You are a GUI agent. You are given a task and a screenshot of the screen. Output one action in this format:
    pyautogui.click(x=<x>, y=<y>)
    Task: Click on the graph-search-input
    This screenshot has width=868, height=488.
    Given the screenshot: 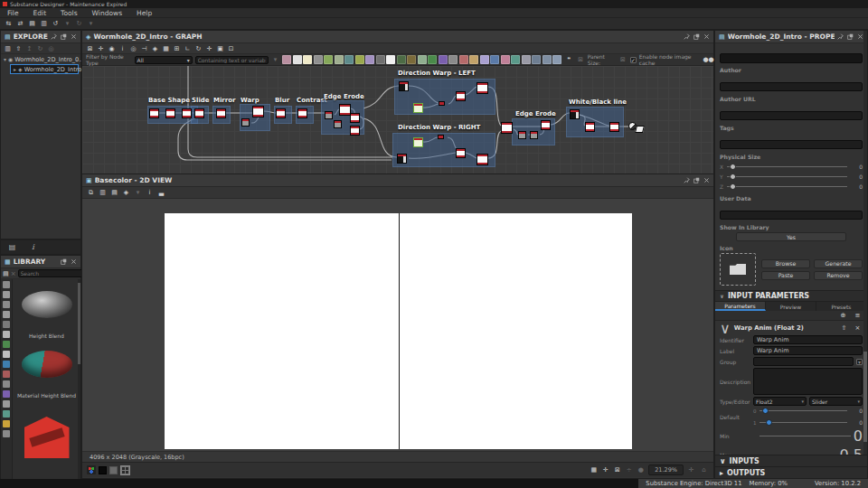 What is the action you would take?
    pyautogui.click(x=231, y=60)
    